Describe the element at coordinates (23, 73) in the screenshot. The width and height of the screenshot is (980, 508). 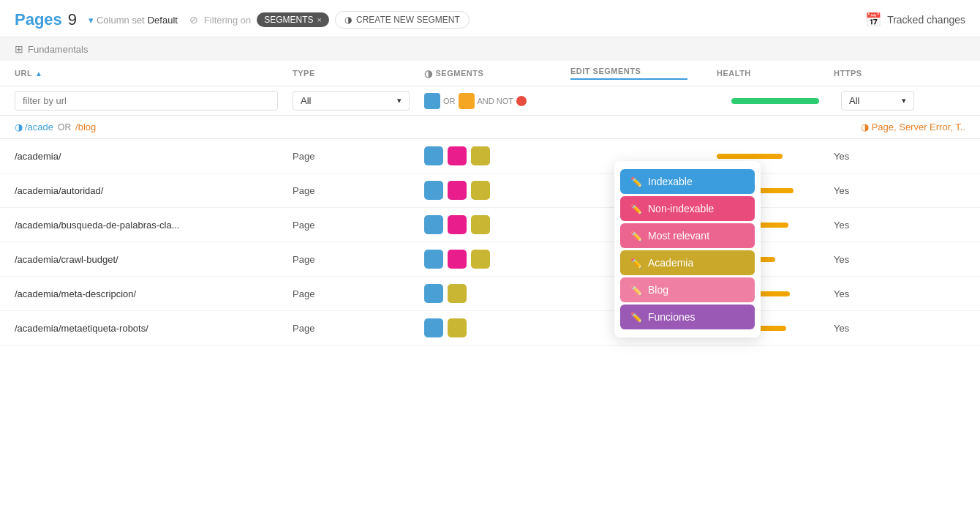
I see `url-col-label: URL` at that location.